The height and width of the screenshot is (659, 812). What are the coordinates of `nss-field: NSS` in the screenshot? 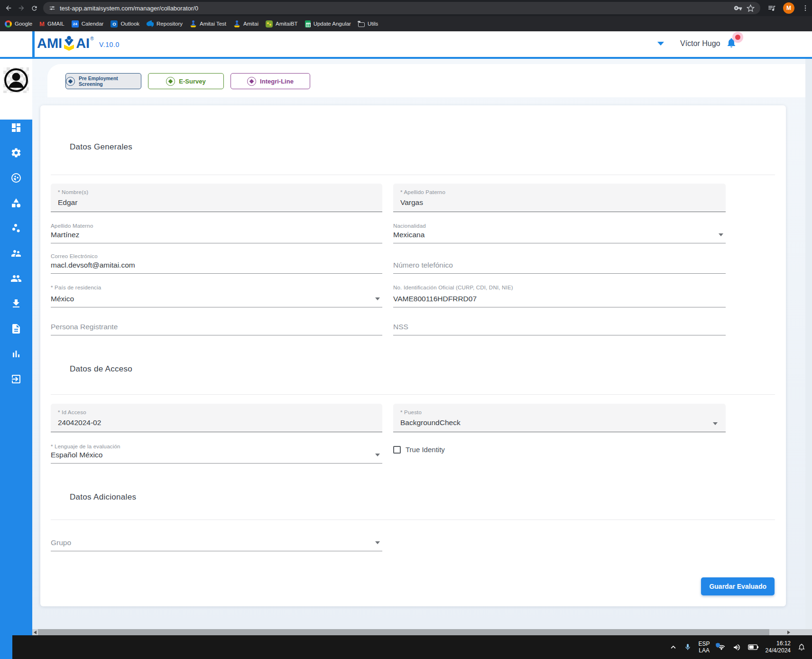 It's located at (560, 325).